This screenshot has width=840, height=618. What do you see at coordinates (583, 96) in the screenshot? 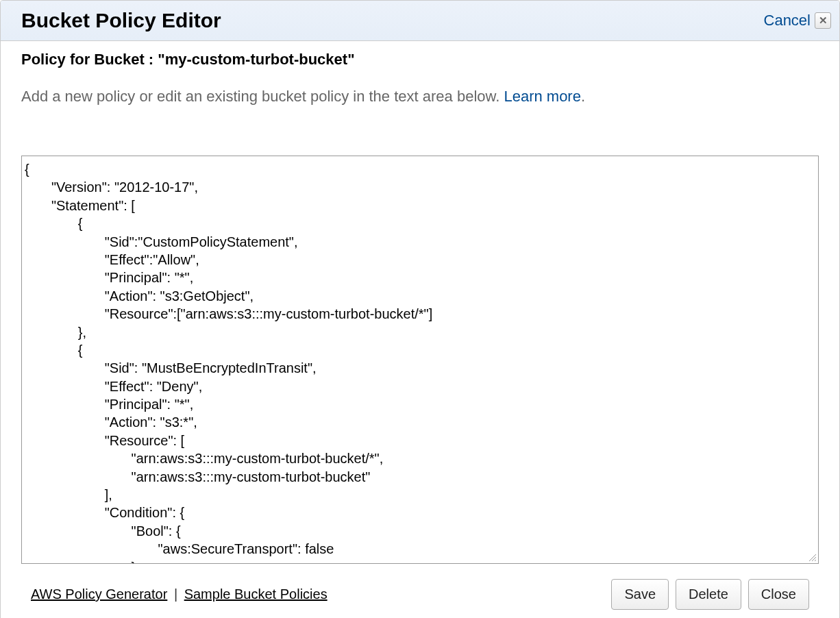
I see `description-tail: .` at bounding box center [583, 96].